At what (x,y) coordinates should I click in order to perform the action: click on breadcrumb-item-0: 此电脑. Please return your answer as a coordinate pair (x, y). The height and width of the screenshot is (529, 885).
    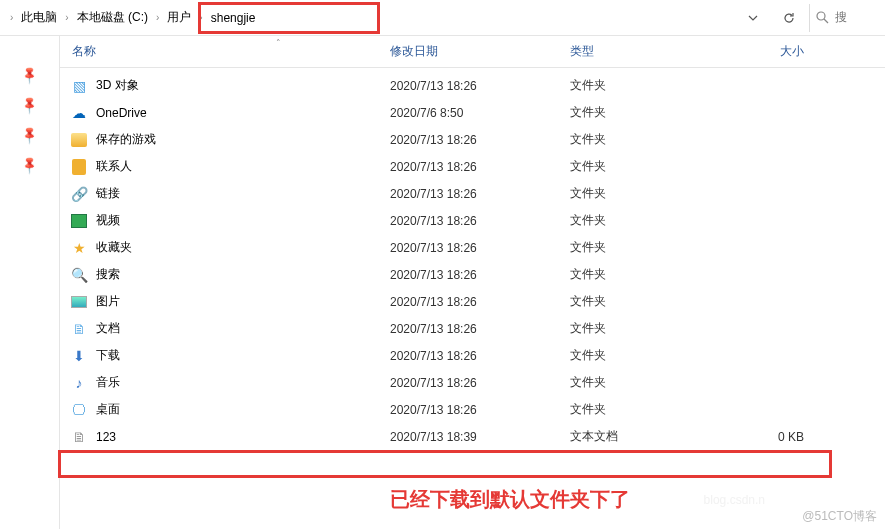
    Looking at the image, I should click on (39, 18).